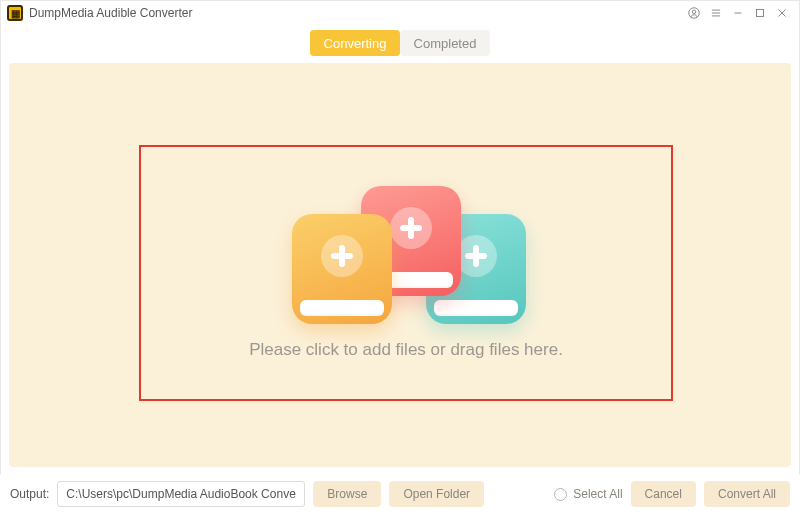  Describe the element at coordinates (694, 13) in the screenshot. I see `account-icon` at that location.